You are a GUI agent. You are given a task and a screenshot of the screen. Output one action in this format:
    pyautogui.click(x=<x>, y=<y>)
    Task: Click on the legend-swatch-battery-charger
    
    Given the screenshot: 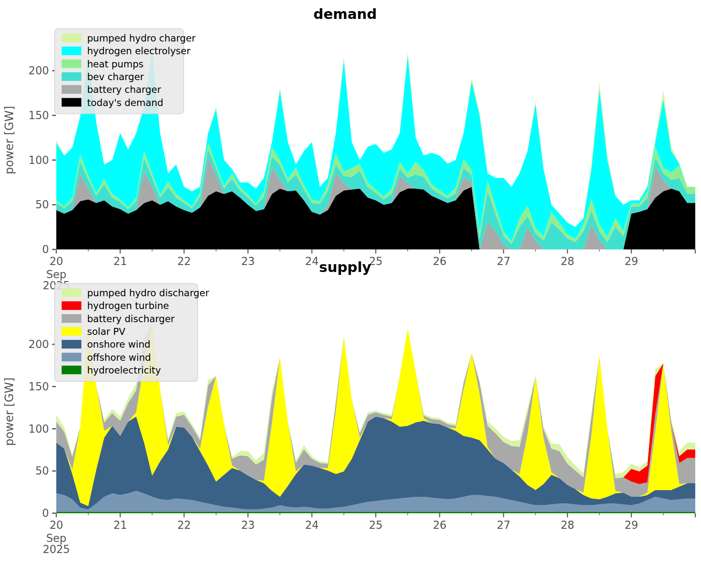 What is the action you would take?
    pyautogui.click(x=71, y=90)
    